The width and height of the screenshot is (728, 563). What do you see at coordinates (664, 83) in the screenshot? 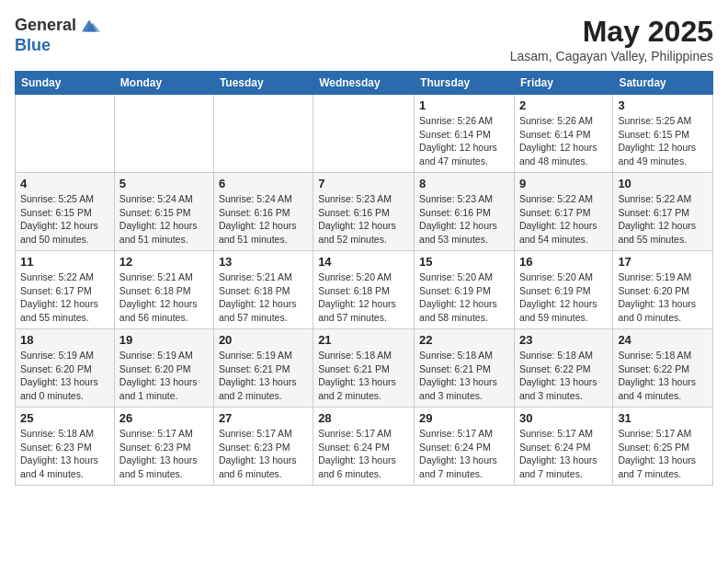
I see `header-saturday: Saturday` at bounding box center [664, 83].